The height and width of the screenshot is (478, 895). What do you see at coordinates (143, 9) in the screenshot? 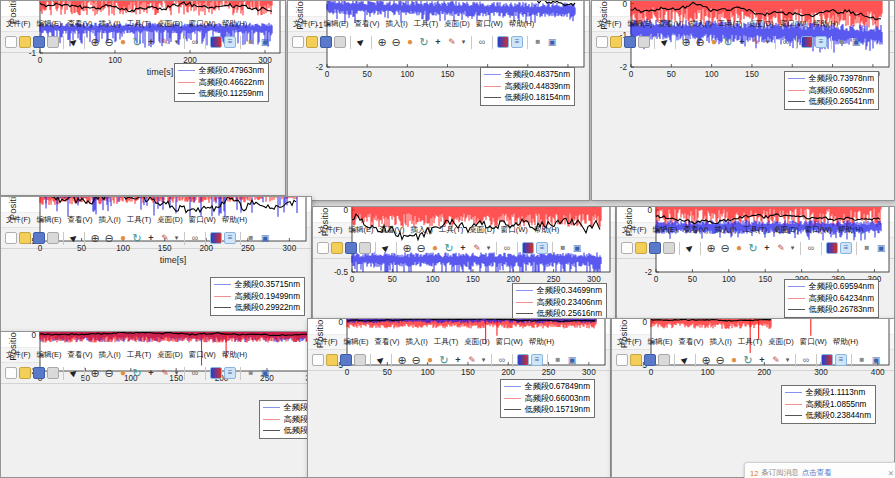
I see `window-titlebar: 010020030010-1Position[nm]time[s] Figure…` at bounding box center [143, 9].